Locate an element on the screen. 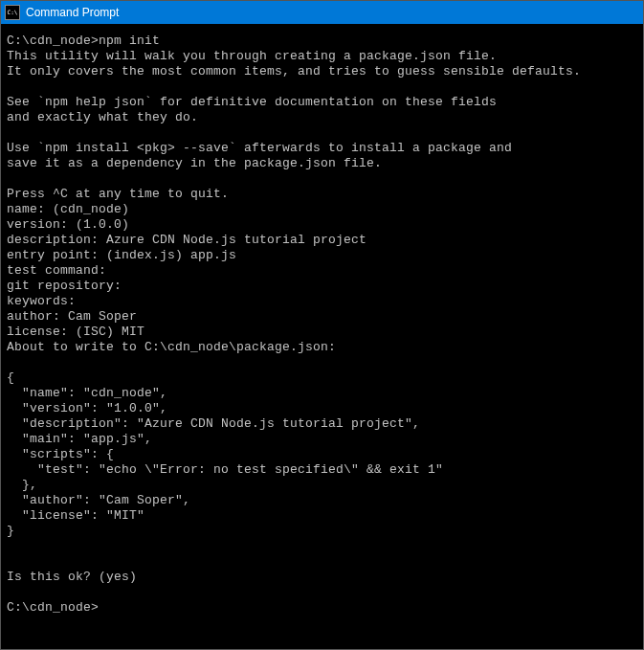 Image resolution: width=644 pixels, height=650 pixels. terminal-line: git repository: is located at coordinates (322, 286).